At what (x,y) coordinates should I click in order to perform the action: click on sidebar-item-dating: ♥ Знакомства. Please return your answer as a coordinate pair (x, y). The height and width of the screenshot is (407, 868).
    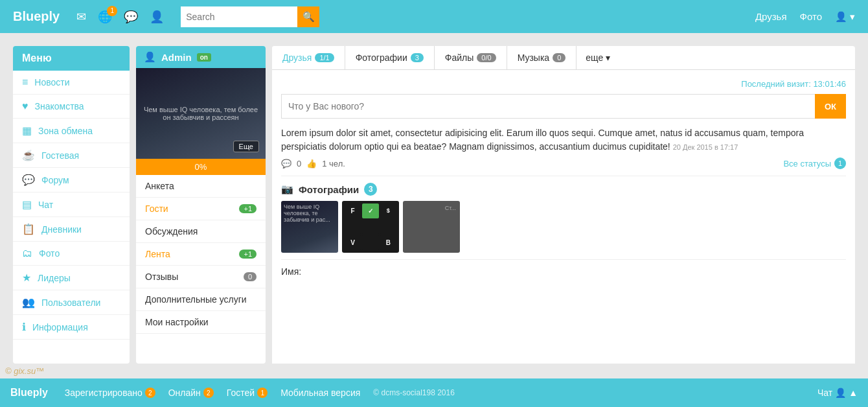
    Looking at the image, I should click on (71, 106).